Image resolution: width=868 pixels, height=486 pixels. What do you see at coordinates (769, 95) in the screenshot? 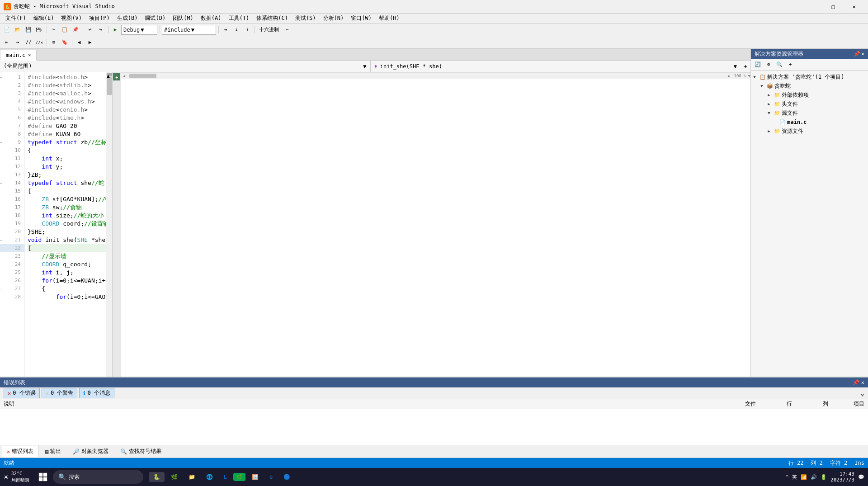
I see `tree-expand-ext: ▶` at bounding box center [769, 95].